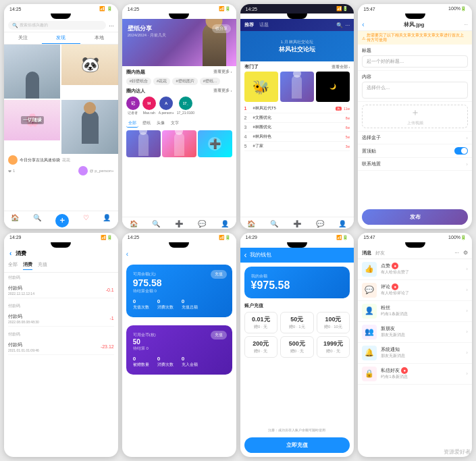  Describe the element at coordinates (297, 137) in the screenshot. I see `topic-item-4: 4 #林风特色 5w` at that location.